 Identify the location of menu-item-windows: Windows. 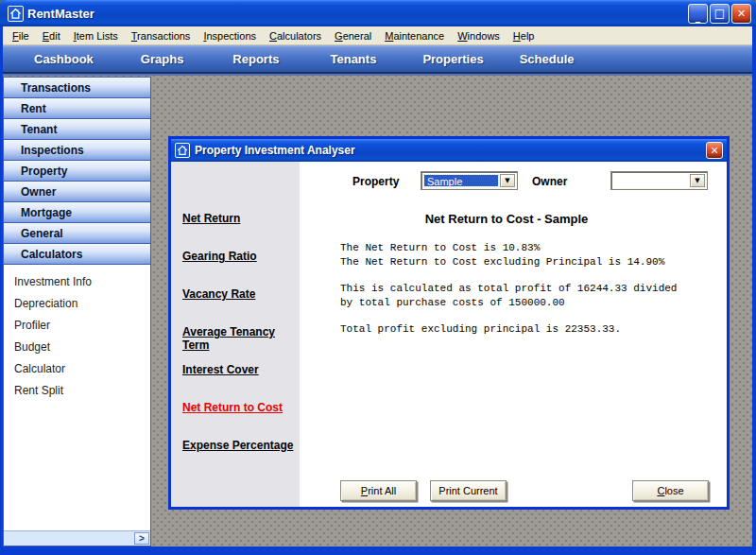
(478, 36).